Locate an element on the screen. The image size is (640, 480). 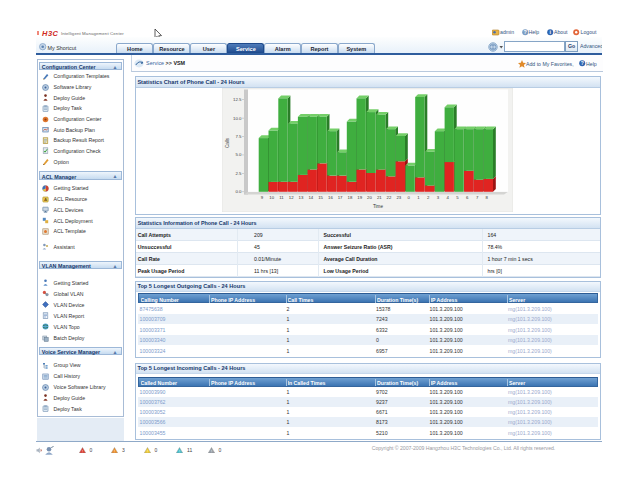
svg-text: 17 is located at coordinates (340, 198).